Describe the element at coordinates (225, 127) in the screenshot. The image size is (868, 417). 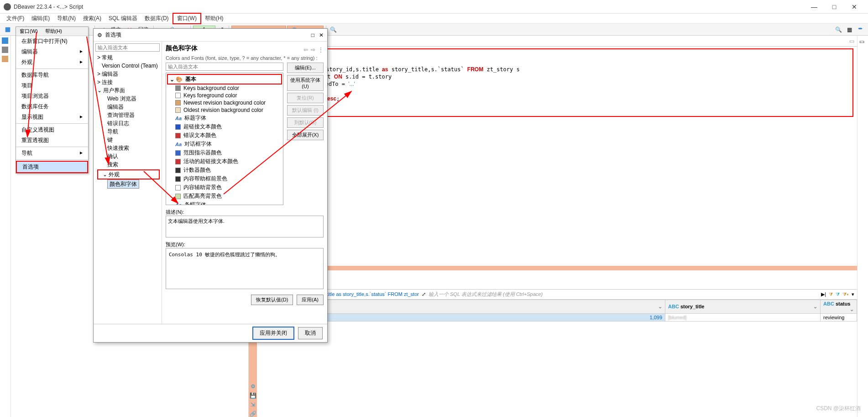
I see `list-item: 超链接文本颜色` at that location.